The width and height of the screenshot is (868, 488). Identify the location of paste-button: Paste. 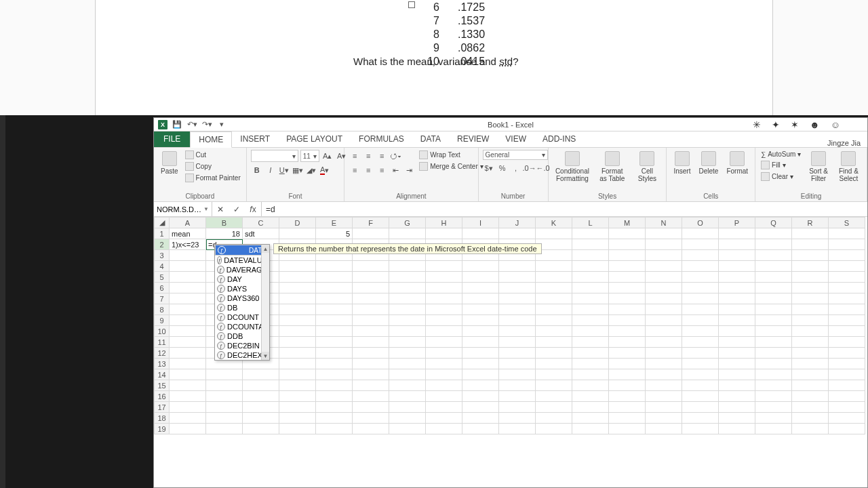
(170, 163).